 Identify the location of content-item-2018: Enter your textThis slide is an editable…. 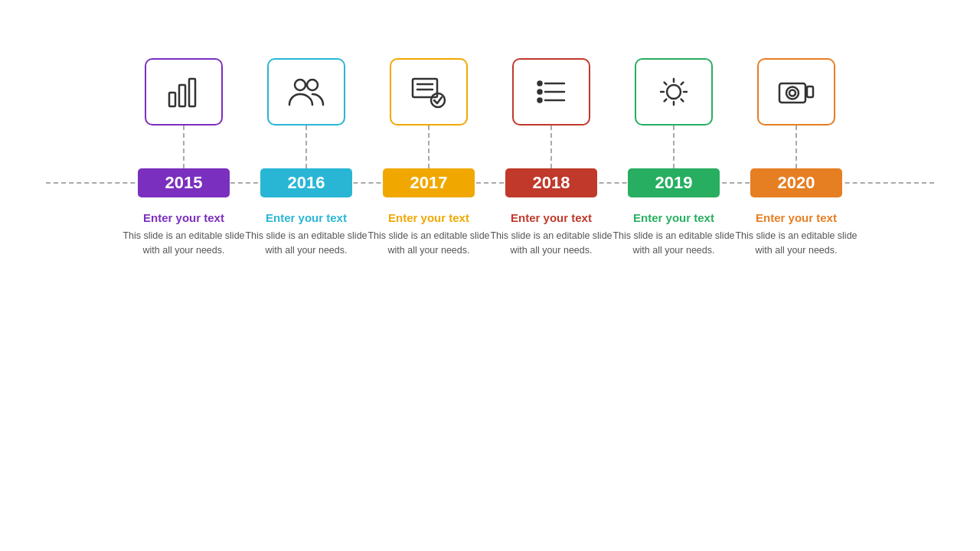
(551, 234).